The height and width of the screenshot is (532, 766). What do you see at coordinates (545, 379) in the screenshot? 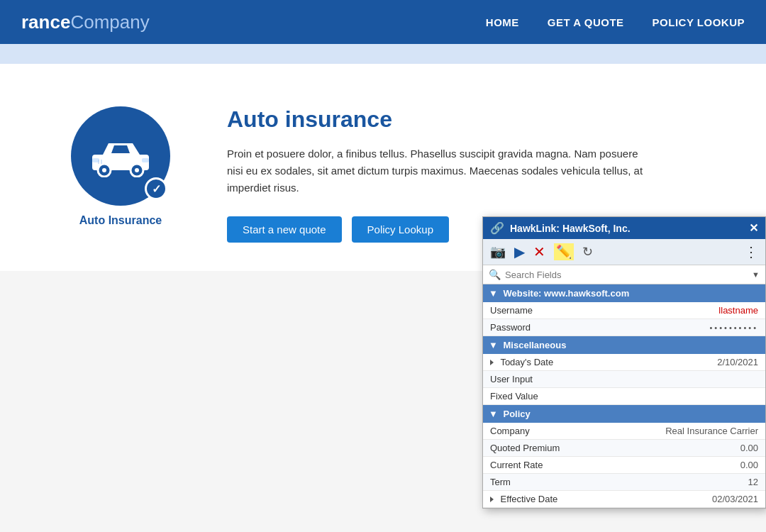
I see `user-input-label: User Input` at bounding box center [545, 379].